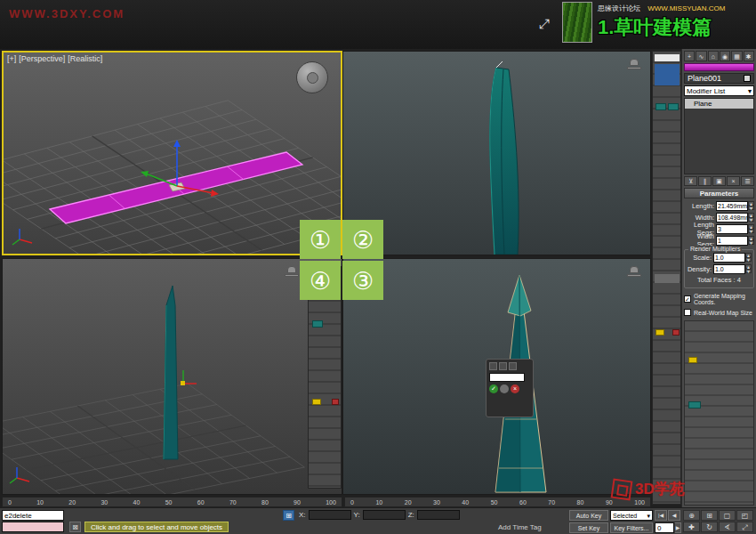  Describe the element at coordinates (678, 528) in the screenshot. I see `play-button: ▶` at that location.